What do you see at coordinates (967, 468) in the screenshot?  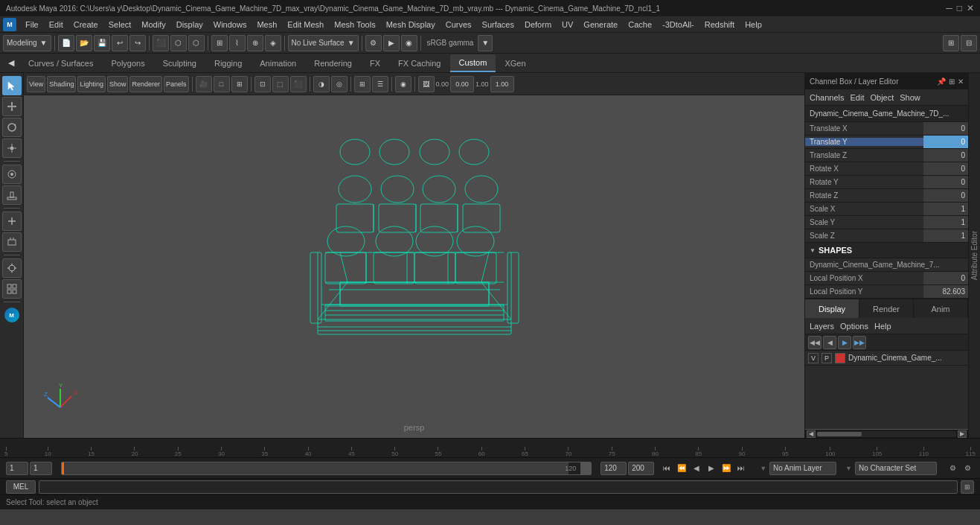 I see `anim-extra-button: ⚙` at bounding box center [967, 468].